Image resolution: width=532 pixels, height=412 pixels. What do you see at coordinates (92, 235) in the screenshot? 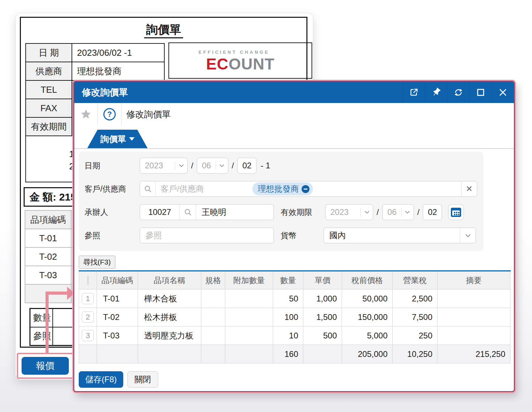
I see `reference-label: 參照` at bounding box center [92, 235].